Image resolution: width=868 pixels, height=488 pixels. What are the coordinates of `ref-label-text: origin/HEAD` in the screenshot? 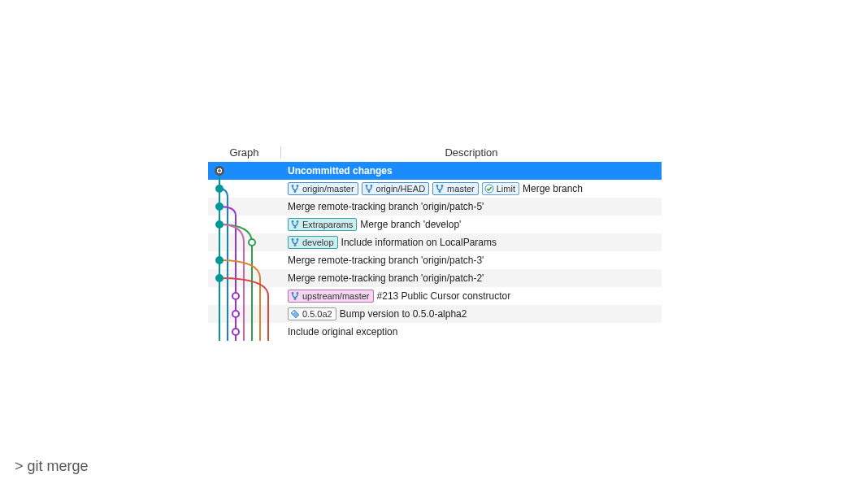 It's located at (401, 189).